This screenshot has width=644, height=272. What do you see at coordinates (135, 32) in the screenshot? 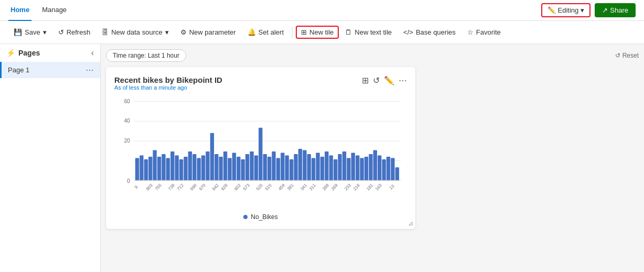
I see `new-datasource-button: 🗄 New data source ▾` at bounding box center [135, 32].